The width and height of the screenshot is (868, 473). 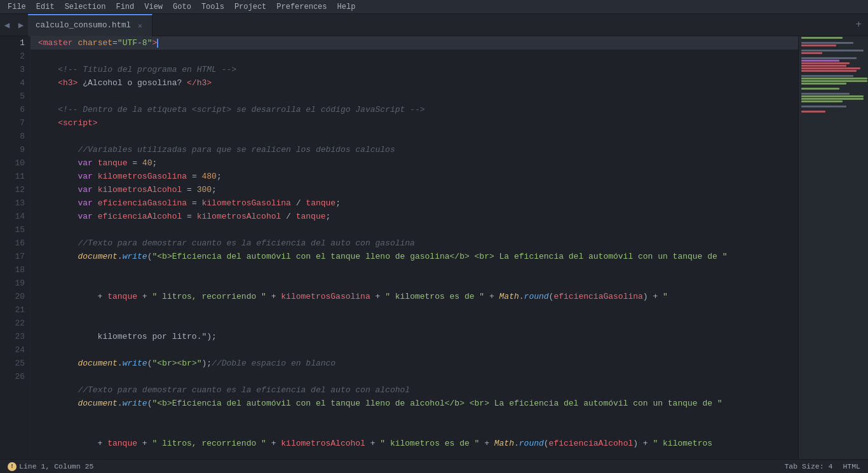 I want to click on tab-close-button: ✕, so click(x=140, y=25).